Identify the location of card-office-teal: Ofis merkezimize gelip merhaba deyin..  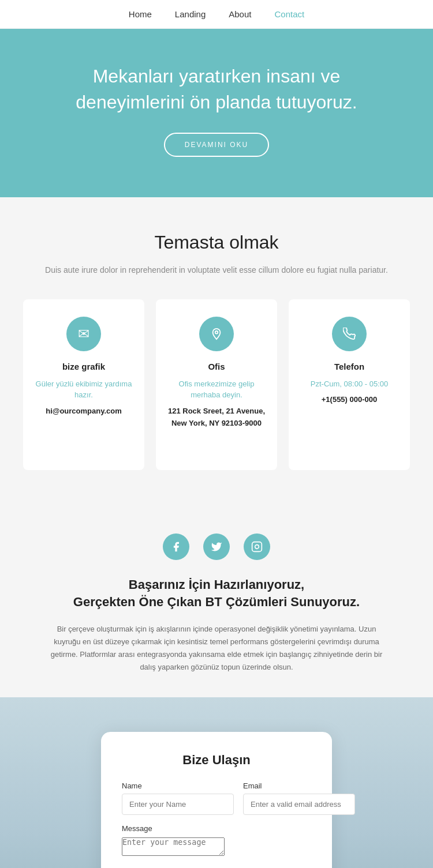
(216, 390).